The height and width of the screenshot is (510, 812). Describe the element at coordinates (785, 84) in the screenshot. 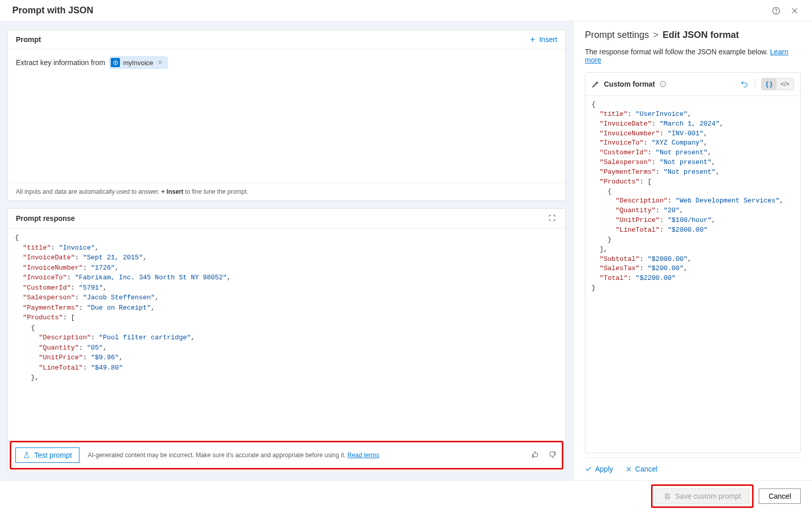

I see `code-view-icon: </>` at that location.